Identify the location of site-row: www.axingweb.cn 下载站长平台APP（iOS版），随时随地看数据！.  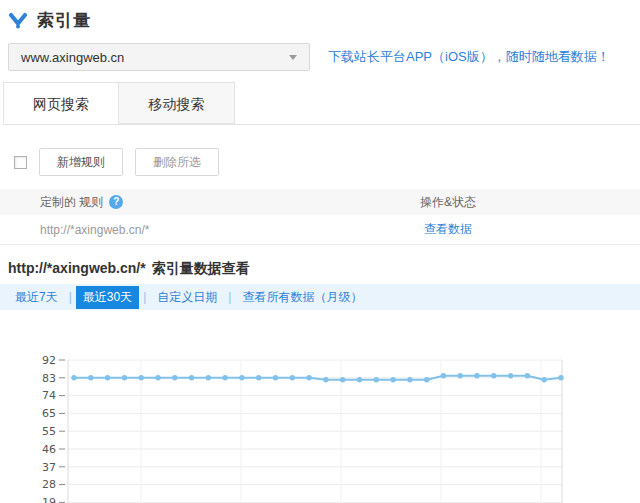
(320, 57).